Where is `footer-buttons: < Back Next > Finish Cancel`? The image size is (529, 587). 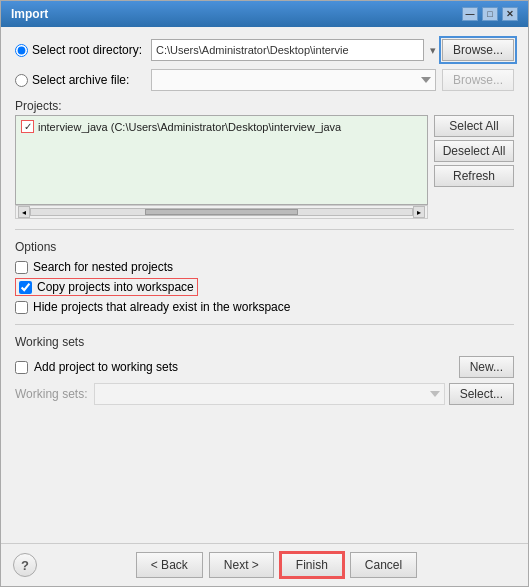
footer-buttons: < Back Next > Finish Cancel is located at coordinates (276, 565).